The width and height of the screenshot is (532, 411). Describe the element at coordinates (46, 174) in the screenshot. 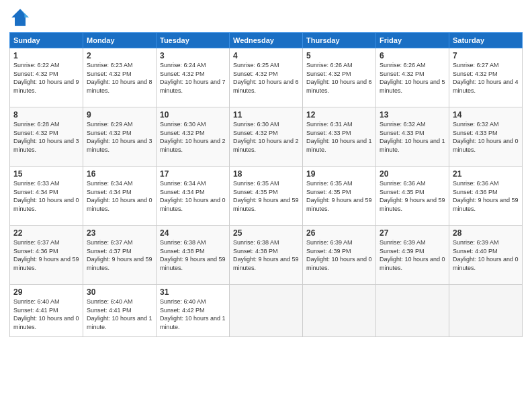

I see `day-number: 15` at that location.